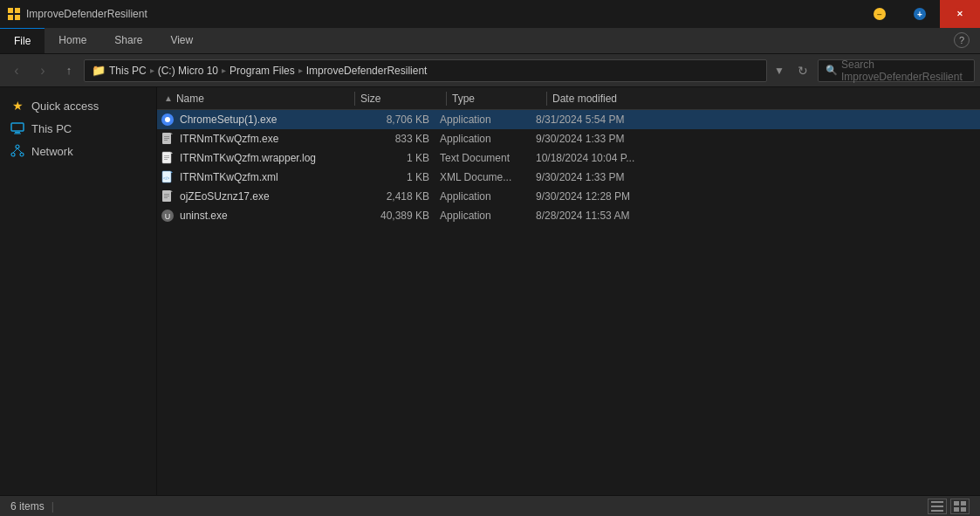  What do you see at coordinates (168, 98) in the screenshot?
I see `sort-arrow: ▲` at bounding box center [168, 98].